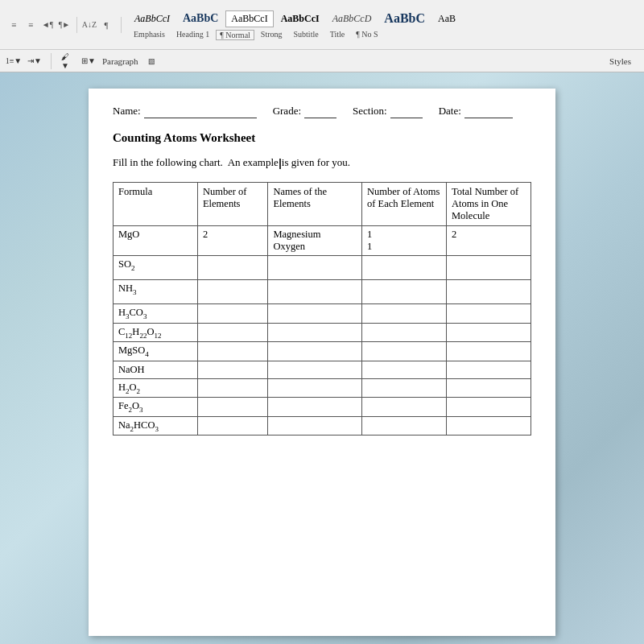  Describe the element at coordinates (156, 426) in the screenshot. I see `cell-formula: Na2HCO3` at that location.